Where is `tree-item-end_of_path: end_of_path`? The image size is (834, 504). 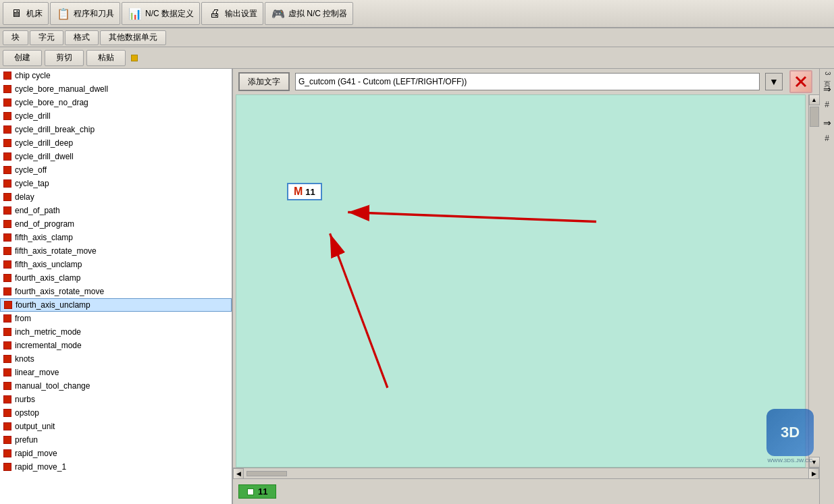
tree-item-end_of_path: end_of_path is located at coordinates (116, 211).